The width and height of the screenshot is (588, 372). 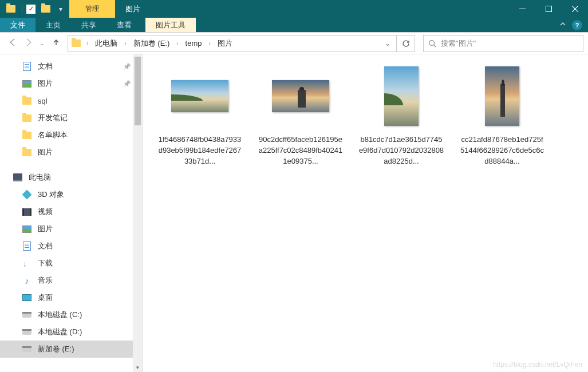 I want to click on desktop-icon, so click(x=27, y=298).